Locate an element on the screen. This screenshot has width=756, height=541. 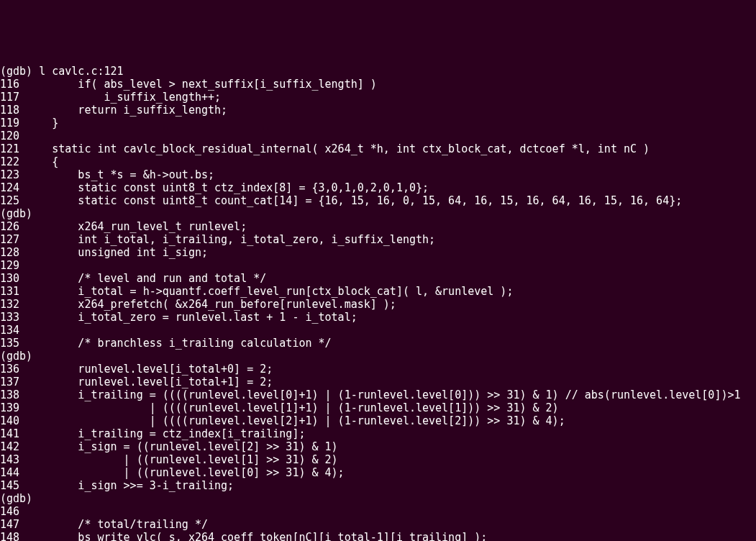
terminal-line: 136 runlevel.level[i_total+0] = 2; is located at coordinates (378, 369).